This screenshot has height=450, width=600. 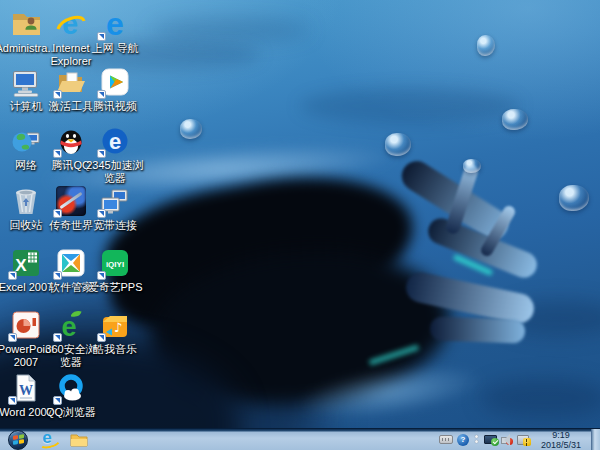 What do you see at coordinates (561, 435) in the screenshot?
I see `clock-time: 9:19` at bounding box center [561, 435].